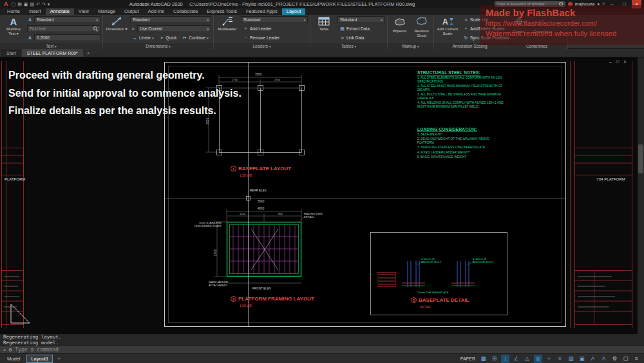 Image resolution: width=644 pixels, height=363 pixels. What do you see at coordinates (117, 21) in the screenshot?
I see `dimension-icon` at bounding box center [117, 21].